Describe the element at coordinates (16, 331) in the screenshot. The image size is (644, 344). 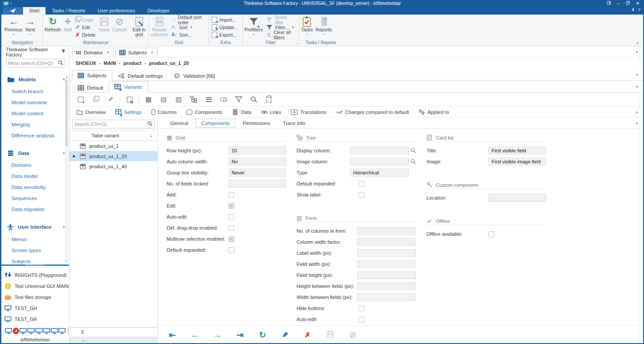
I see `session-badge: J` at that location.